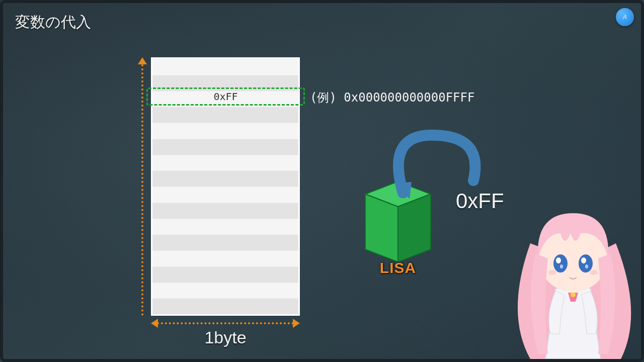 The height and width of the screenshot is (362, 644). What do you see at coordinates (409, 98) in the screenshot?
I see `address-value: 0x000000000000FFFF` at bounding box center [409, 98].